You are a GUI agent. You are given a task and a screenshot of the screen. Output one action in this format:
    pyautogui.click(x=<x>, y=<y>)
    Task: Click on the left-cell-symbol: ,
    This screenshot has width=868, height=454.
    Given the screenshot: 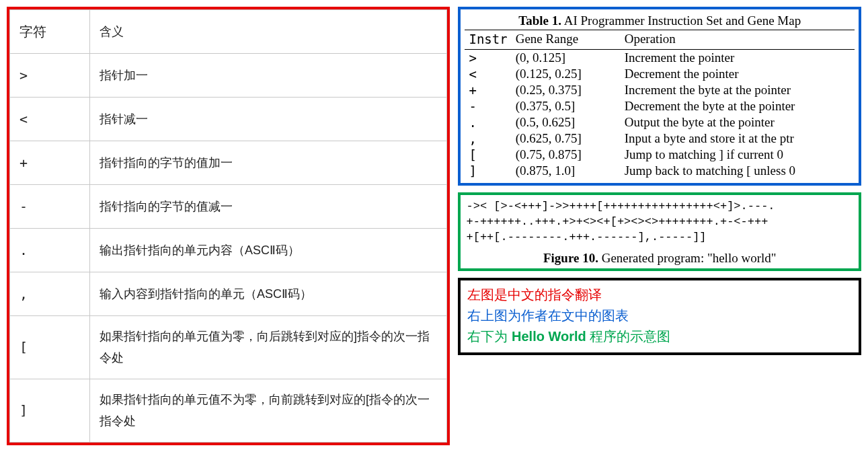 What is the action you would take?
    pyautogui.click(x=50, y=295)
    